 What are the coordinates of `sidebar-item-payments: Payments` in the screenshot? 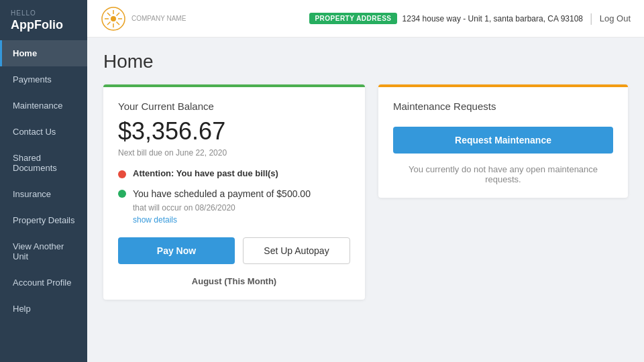 It's located at (44, 79).